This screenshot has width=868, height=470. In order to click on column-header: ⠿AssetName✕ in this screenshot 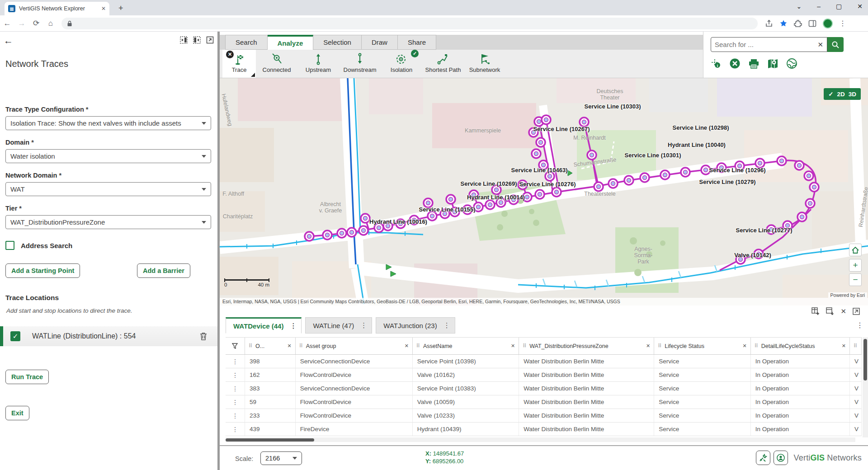, I will do `click(466, 346)`.